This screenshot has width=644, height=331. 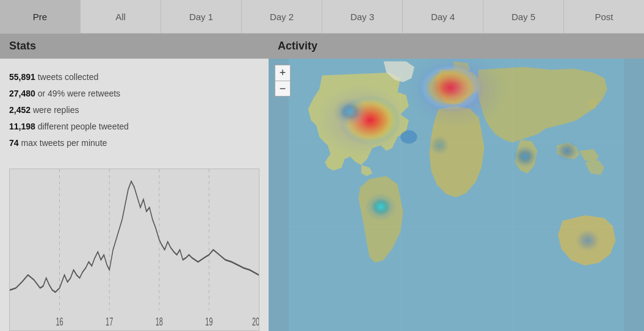 What do you see at coordinates (134, 110) in the screenshot?
I see `stat-replies: 2,452 were replies` at bounding box center [134, 110].